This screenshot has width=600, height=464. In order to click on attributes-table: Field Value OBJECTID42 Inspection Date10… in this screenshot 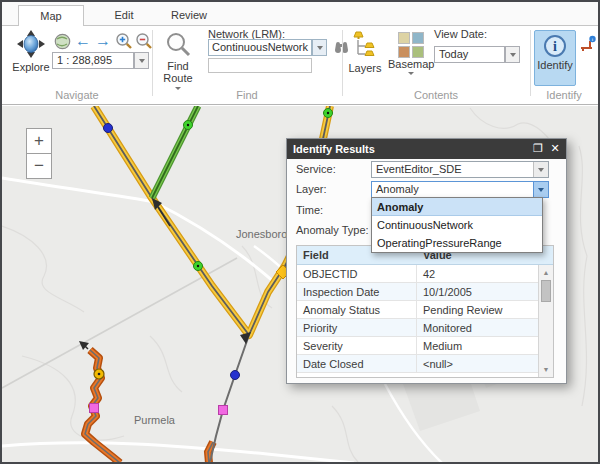, I will do `click(425, 312)`.